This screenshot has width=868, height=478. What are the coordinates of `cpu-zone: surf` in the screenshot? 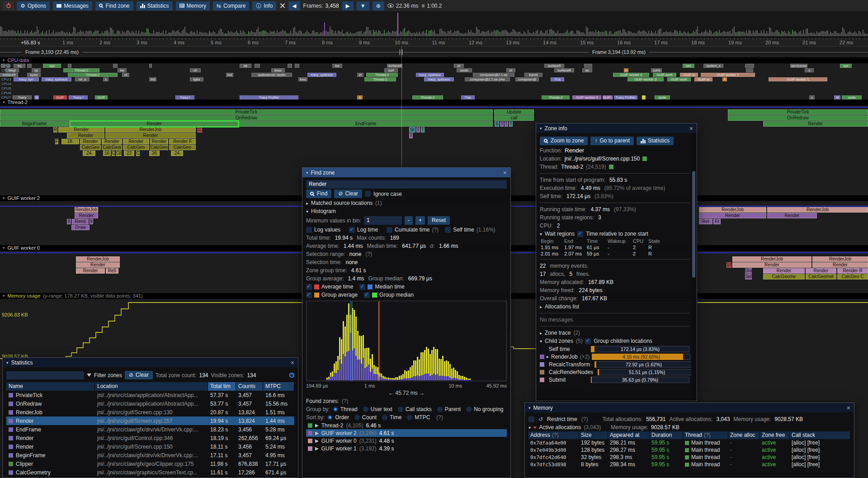 It's located at (391, 71).